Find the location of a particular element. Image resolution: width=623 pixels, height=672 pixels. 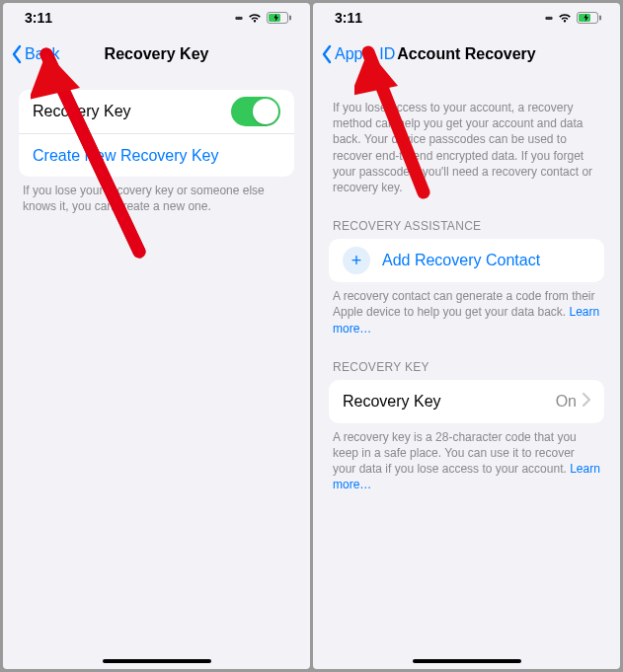

recovery-key-row: Recovery Key On is located at coordinates (466, 402).